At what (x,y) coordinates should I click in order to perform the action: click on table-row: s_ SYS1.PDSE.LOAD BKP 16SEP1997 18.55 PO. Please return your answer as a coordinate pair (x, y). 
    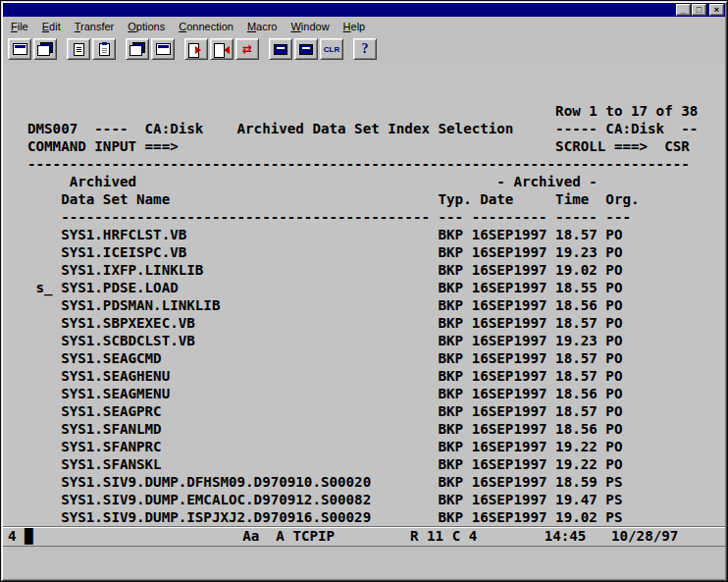
    Looking at the image, I should click on (377, 288).